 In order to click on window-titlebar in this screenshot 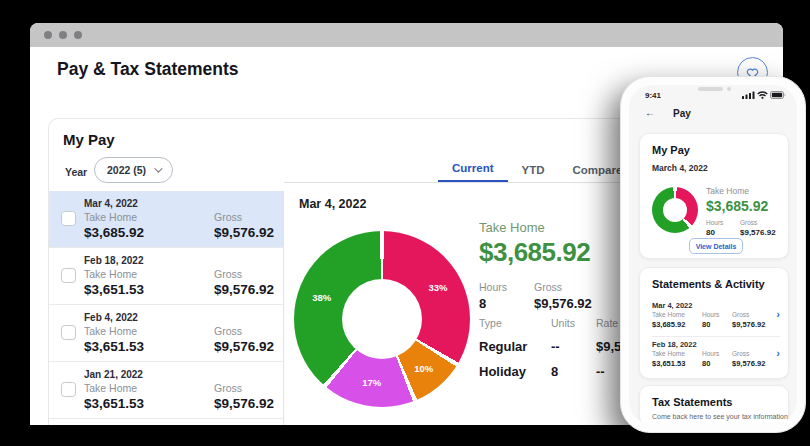, I will do `click(406, 35)`.